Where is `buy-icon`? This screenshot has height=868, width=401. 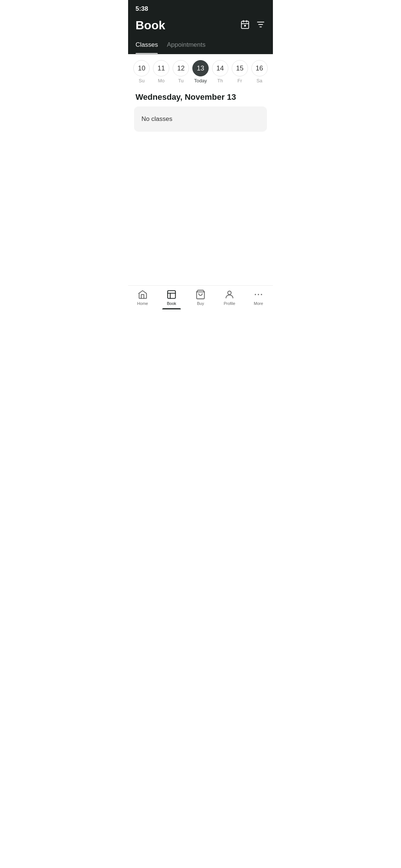
buy-icon is located at coordinates (200, 295).